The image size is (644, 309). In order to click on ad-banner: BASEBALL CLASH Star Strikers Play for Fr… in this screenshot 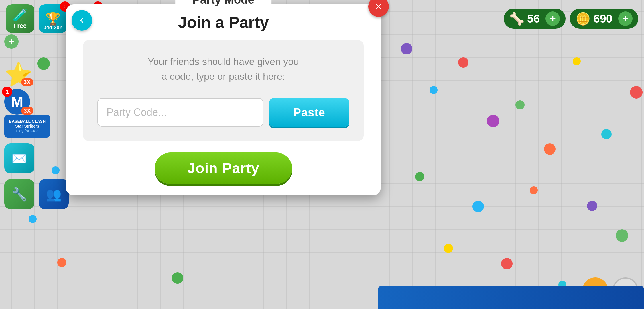, I will do `click(27, 126)`.